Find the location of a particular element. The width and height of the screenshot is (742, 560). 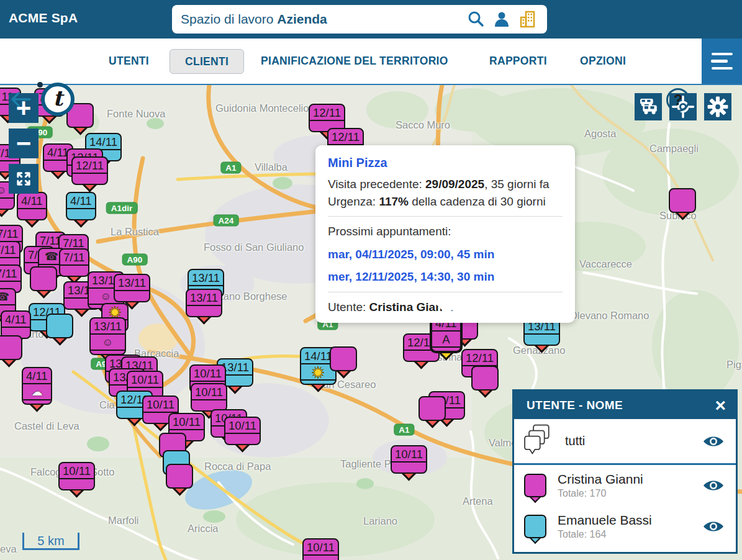

nav-item-rapporti: RAPPORTI is located at coordinates (518, 61).